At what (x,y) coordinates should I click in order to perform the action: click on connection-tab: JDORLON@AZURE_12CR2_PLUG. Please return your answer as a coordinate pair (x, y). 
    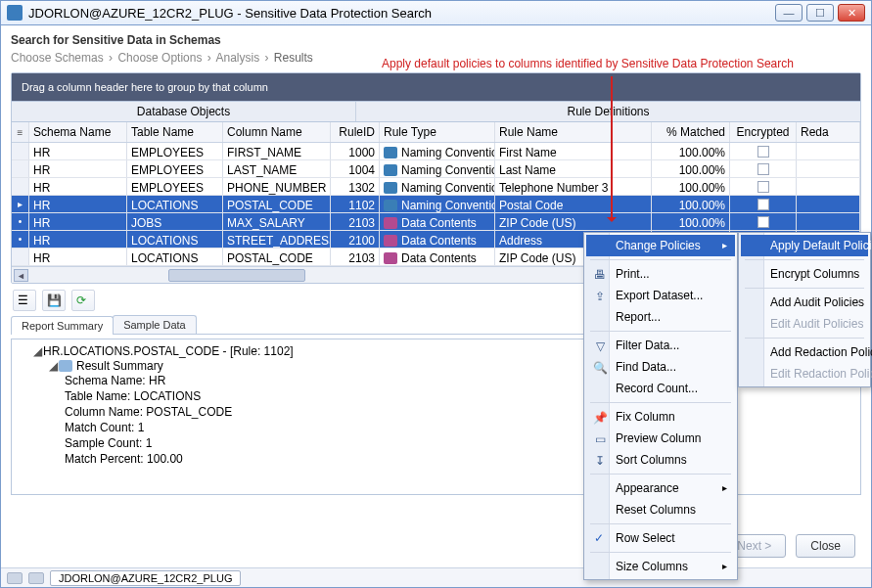
    Looking at the image, I should click on (145, 578).